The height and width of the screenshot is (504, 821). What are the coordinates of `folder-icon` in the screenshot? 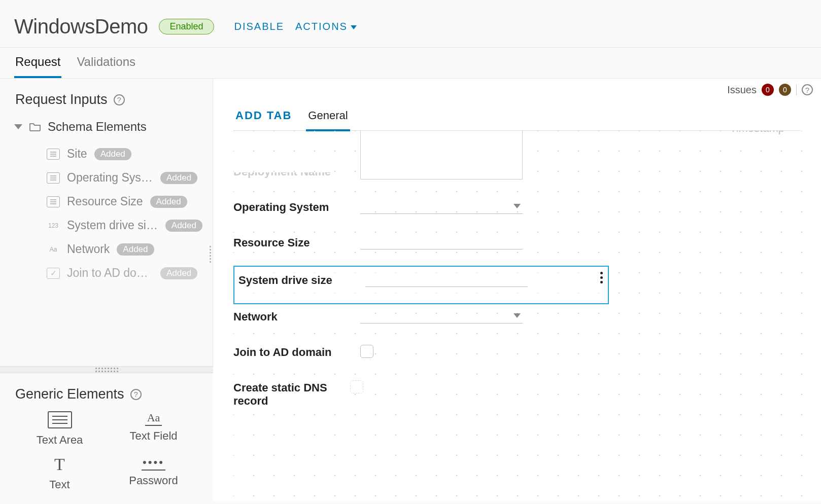 It's located at (35, 127).